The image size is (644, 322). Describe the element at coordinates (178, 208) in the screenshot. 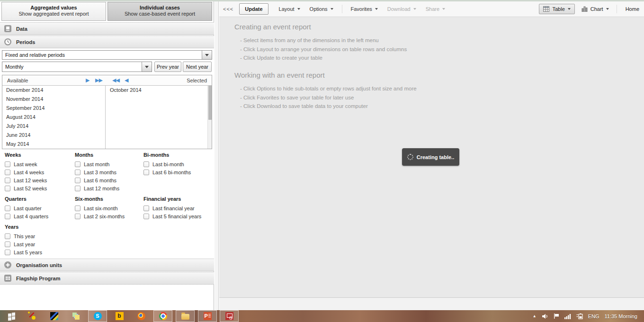

I see `checkbox-item-last-financial-year: Last financial year` at that location.